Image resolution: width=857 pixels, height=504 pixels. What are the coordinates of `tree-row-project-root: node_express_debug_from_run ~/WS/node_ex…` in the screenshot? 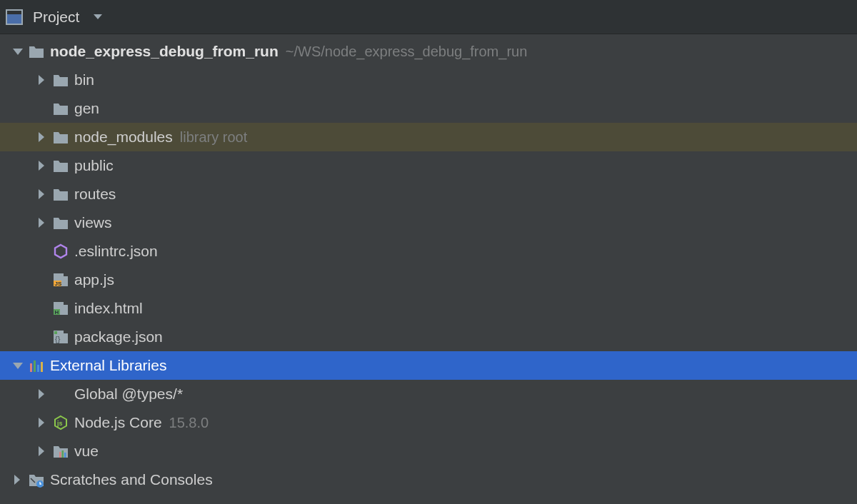 It's located at (428, 51).